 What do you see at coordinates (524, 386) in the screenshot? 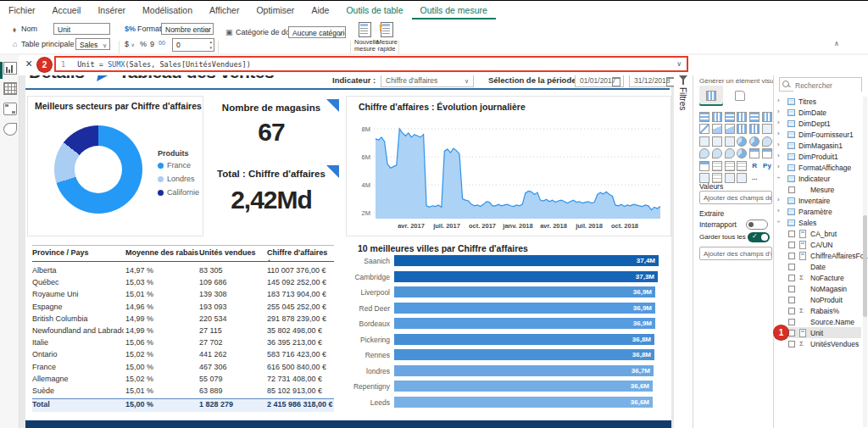
I see `bar: 36,6M` at bounding box center [524, 386].